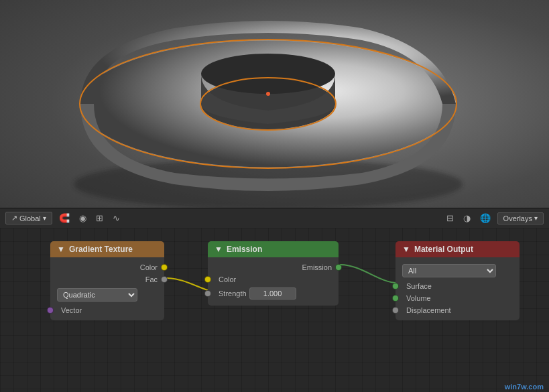  I want to click on surface-input-socket, so click(395, 286).